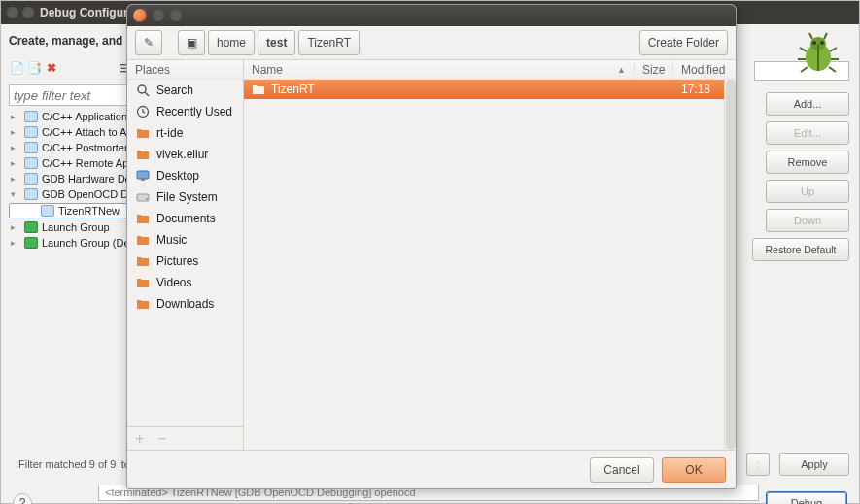  Describe the element at coordinates (161, 439) in the screenshot. I see `remove-bookmark-button: −` at that location.